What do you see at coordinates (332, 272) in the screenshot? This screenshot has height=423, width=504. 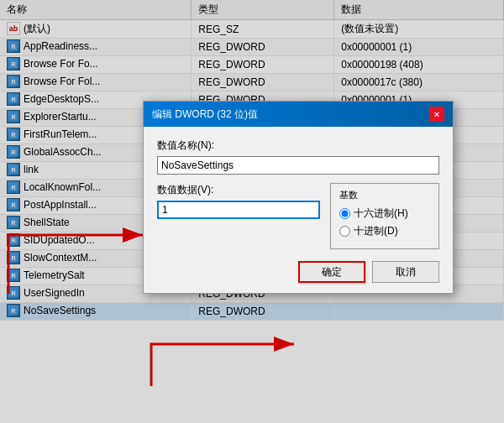 I see `ok-button: 确定` at bounding box center [332, 272].